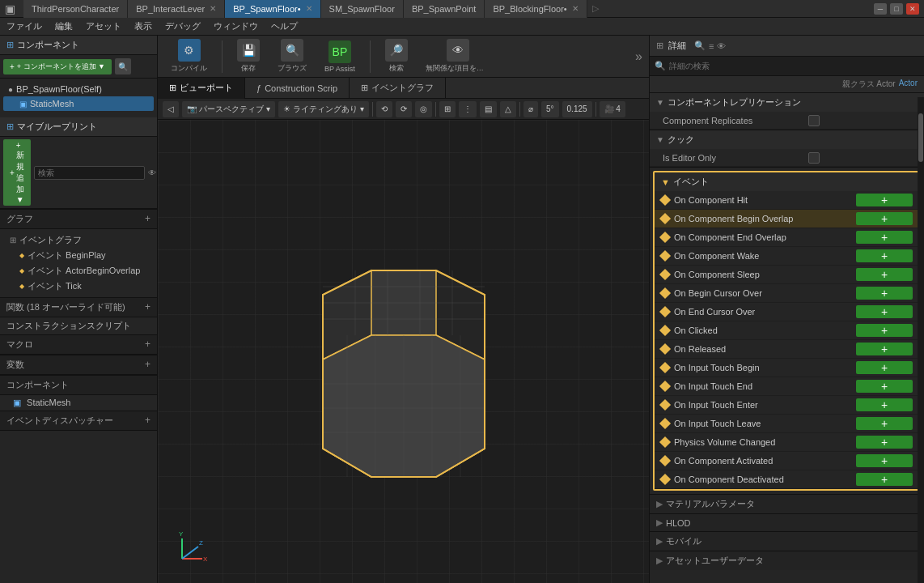 Image resolution: width=924 pixels, height=583 pixels. I want to click on details-eye-btn: 👁, so click(722, 46).